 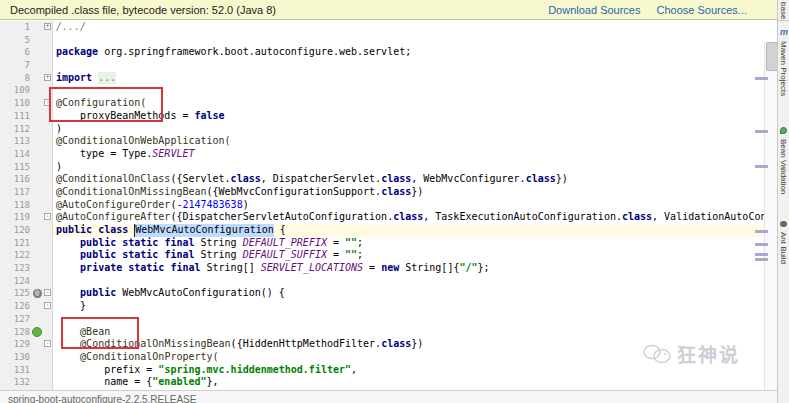 I want to click on code-line-7: 7, so click(x=382, y=66).